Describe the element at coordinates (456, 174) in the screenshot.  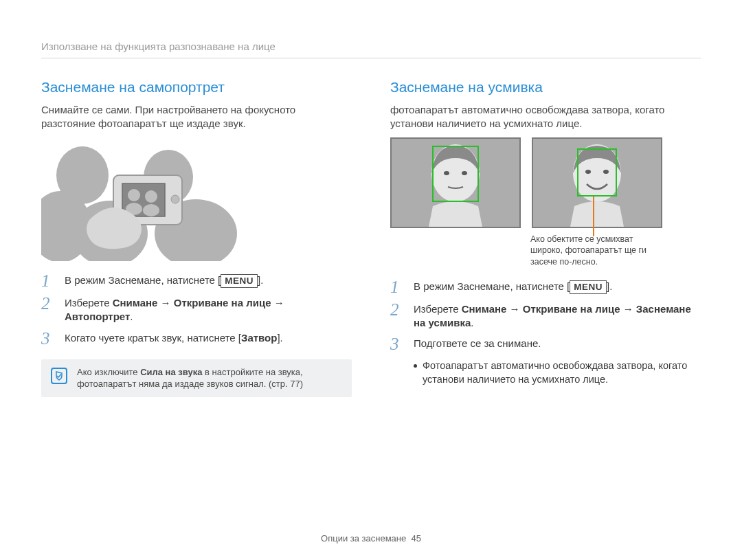
I see `face-detect-box` at that location.